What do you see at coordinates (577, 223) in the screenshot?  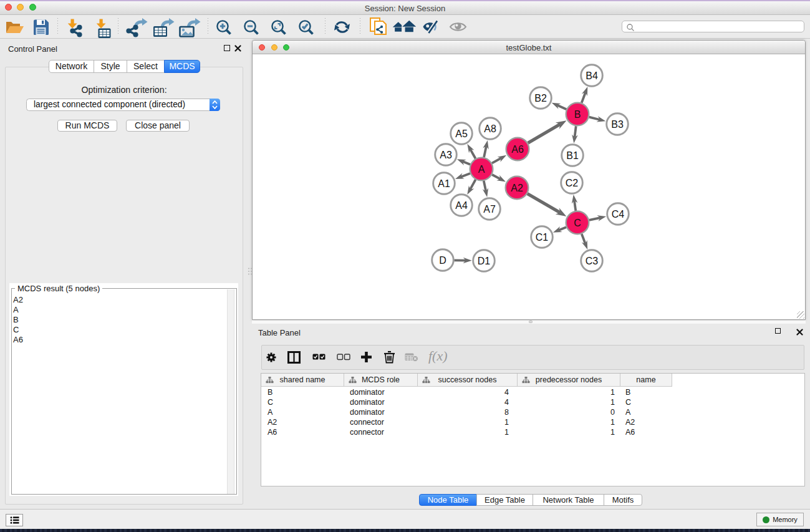 I see `svg-text: C` at bounding box center [577, 223].